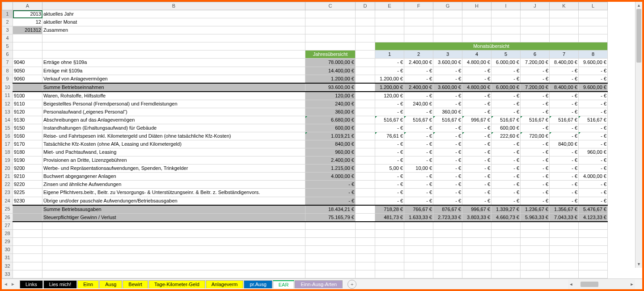 The width and height of the screenshot is (644, 291). What do you see at coordinates (8, 144) in the screenshot?
I see `row-header-17: 17` at bounding box center [8, 144].